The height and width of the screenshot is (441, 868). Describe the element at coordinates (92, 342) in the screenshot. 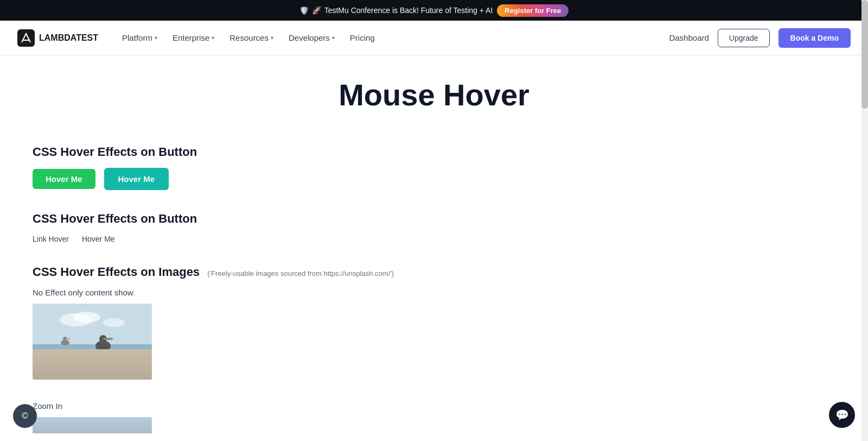

I see `pelican-image` at that location.